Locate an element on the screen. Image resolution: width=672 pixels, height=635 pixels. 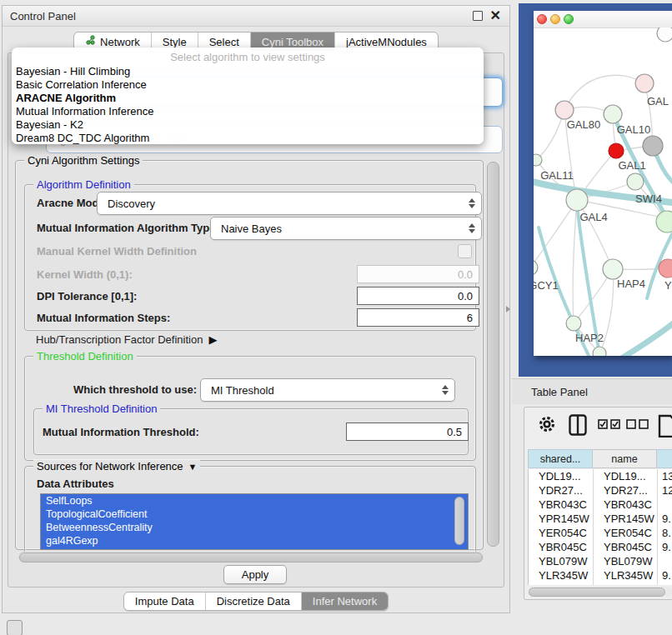
splitter-handle is located at coordinates (509, 309).